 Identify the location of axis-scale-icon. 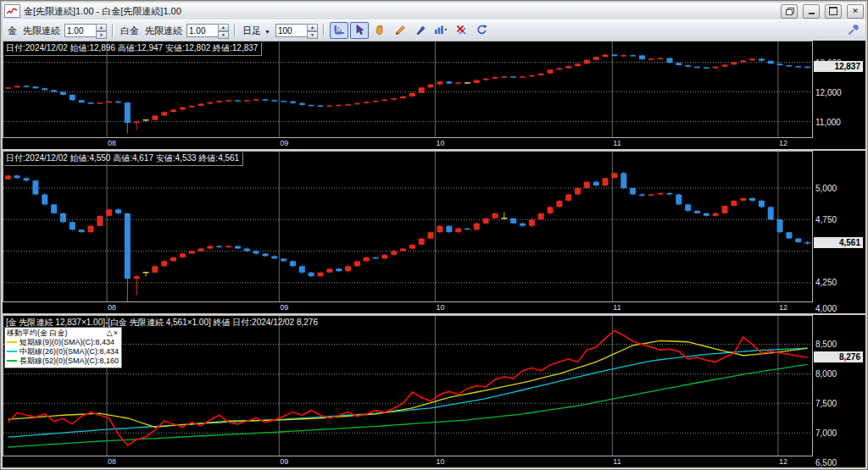
(339, 30).